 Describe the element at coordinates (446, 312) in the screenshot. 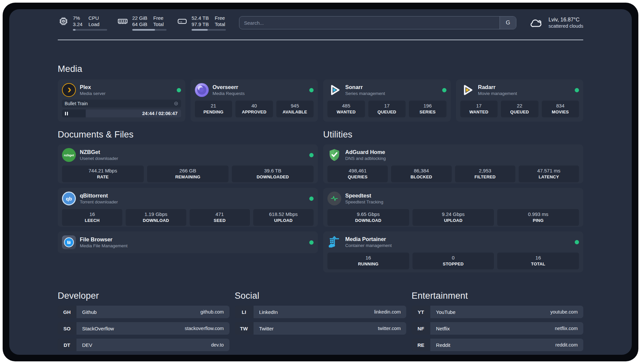

I see `bookmark-name: YouTube` at that location.